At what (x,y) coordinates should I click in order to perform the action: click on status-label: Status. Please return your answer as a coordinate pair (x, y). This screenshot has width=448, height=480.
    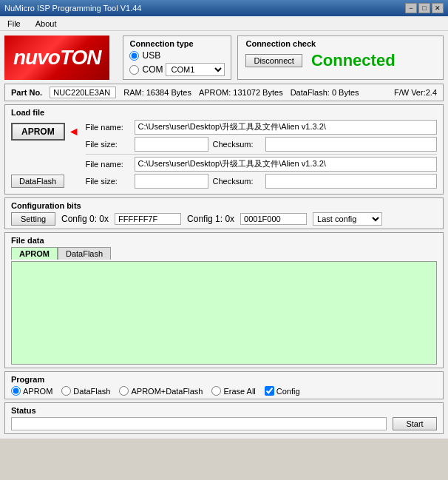
    Looking at the image, I should click on (224, 410).